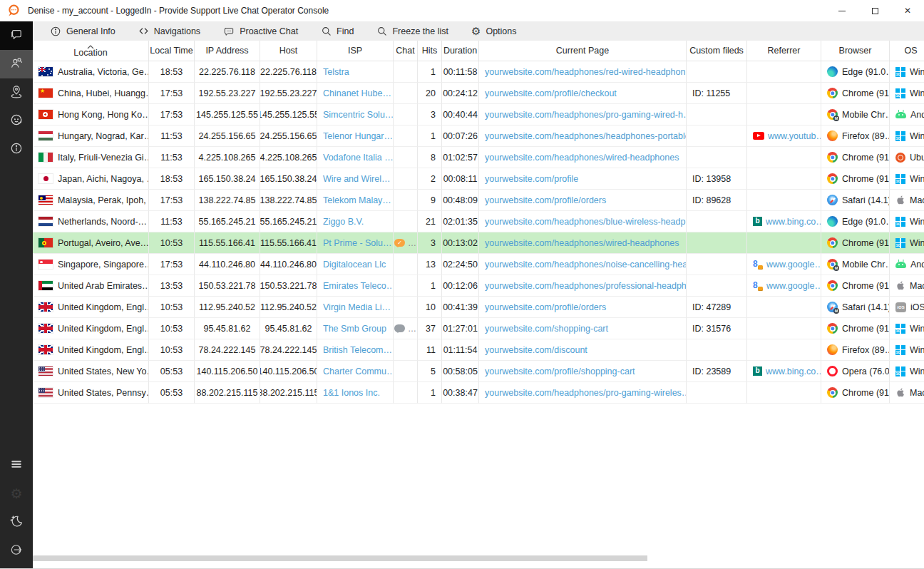 The height and width of the screenshot is (569, 924). I want to click on sidebar-item-chats, so click(16, 36).